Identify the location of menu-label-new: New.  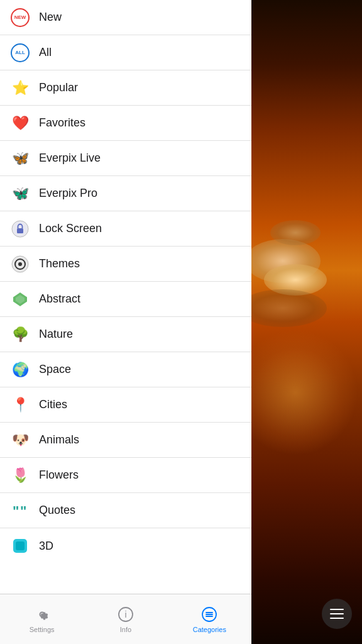
(50, 18).